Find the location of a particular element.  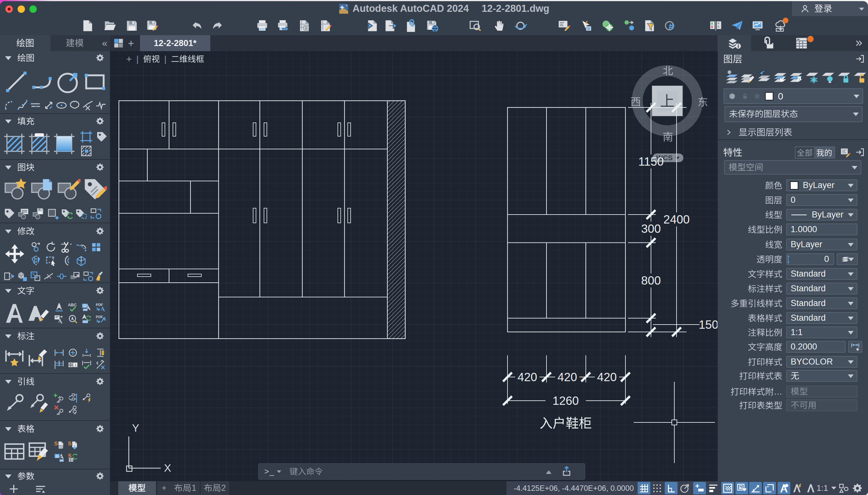

attach-icon is located at coordinates (411, 26).